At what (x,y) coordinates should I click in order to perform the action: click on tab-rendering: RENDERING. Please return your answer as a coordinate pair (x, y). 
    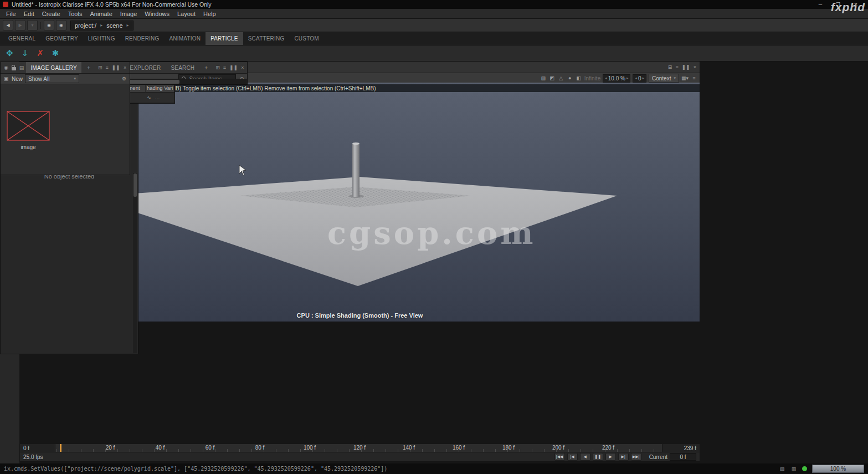
    Looking at the image, I should click on (142, 39).